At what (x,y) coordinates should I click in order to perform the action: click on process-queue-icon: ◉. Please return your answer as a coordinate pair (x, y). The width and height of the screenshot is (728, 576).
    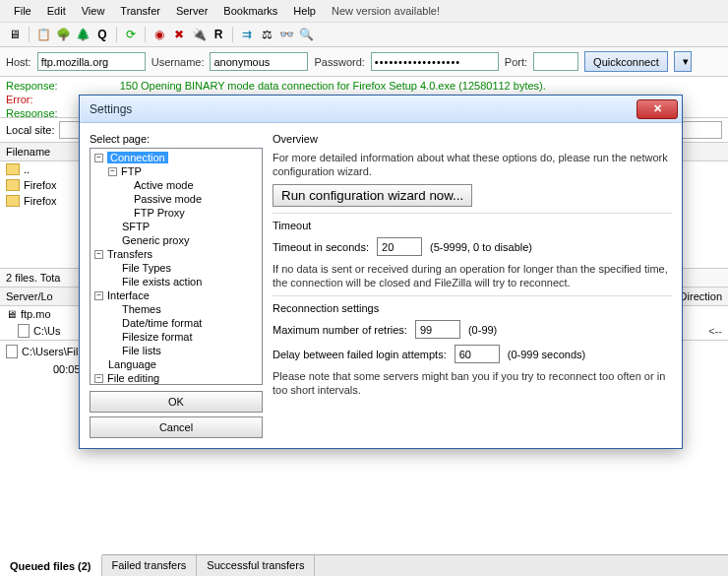
    Looking at the image, I should click on (159, 34).